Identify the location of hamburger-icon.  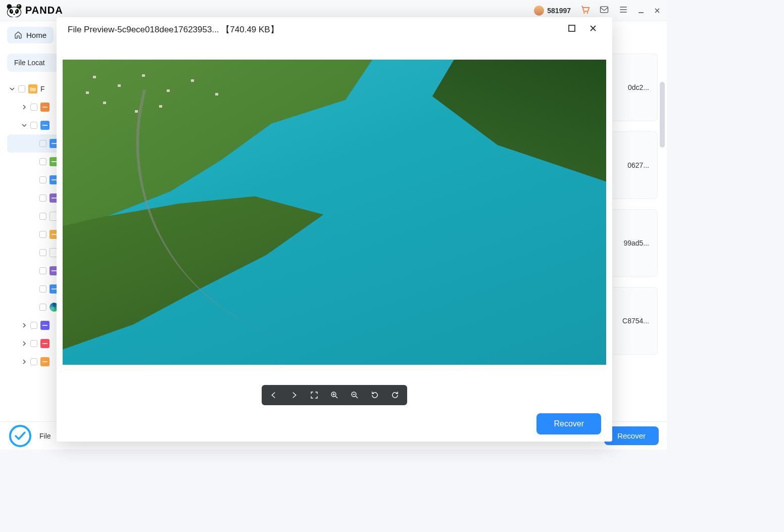
(623, 11).